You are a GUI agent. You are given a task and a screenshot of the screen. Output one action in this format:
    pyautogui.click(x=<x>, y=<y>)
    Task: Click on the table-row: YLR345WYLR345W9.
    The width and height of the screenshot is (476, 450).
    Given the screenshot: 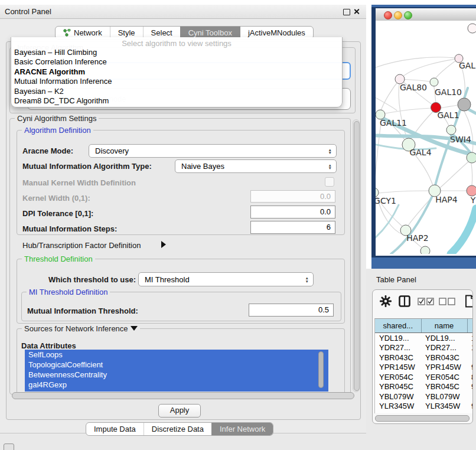 What is the action you would take?
    pyautogui.click(x=424, y=406)
    